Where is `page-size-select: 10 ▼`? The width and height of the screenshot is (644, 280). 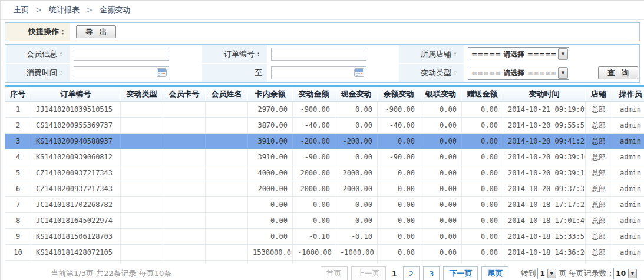
page-size-select: 10 ▼ is located at coordinates (626, 274).